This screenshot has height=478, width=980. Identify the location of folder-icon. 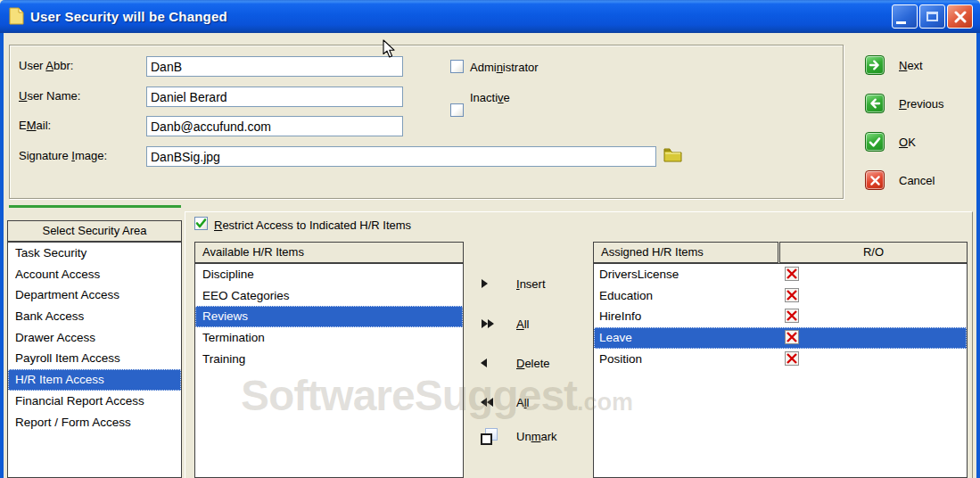
(672, 155).